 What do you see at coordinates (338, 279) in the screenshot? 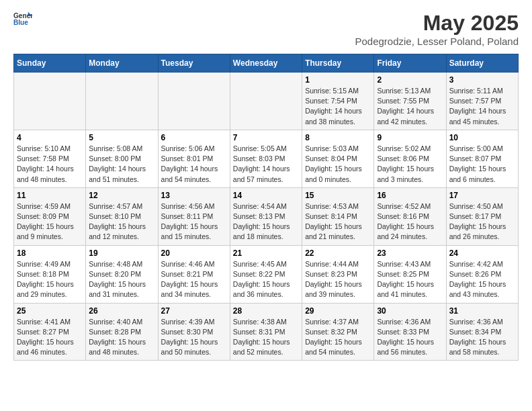
I see `day-info: Sunrise: 4:44 AM Sunset: 8:23 PM Dayligh…` at bounding box center [338, 279].